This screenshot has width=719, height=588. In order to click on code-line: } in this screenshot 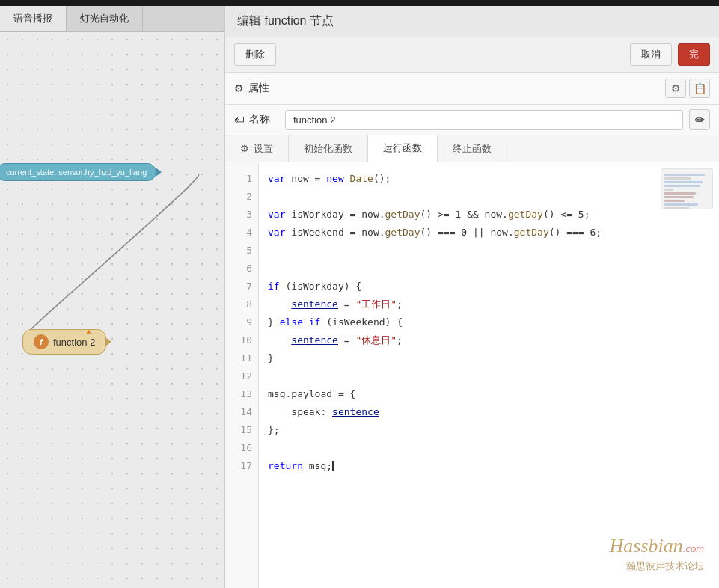, I will do `click(489, 358)`.